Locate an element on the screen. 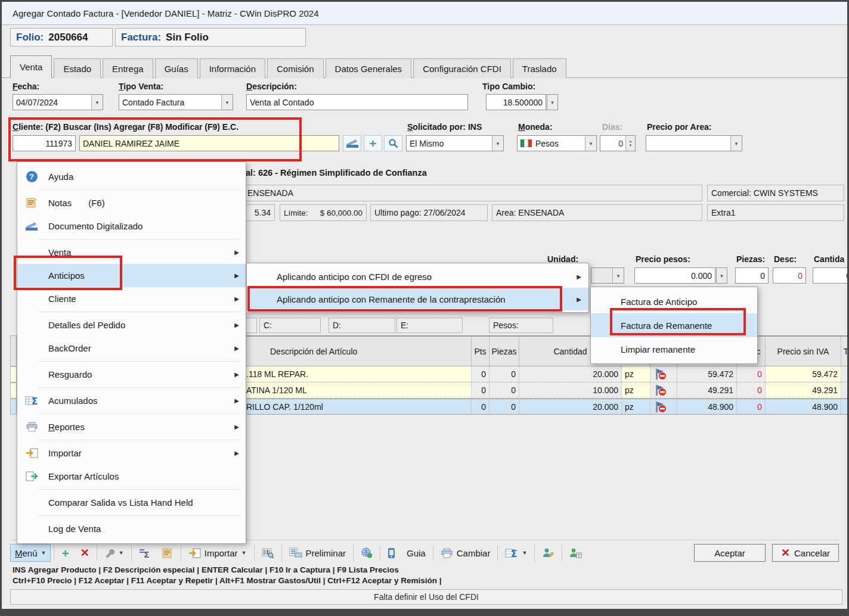 The image size is (849, 616). tipo-cambio-input: 18.500000 is located at coordinates (516, 102).